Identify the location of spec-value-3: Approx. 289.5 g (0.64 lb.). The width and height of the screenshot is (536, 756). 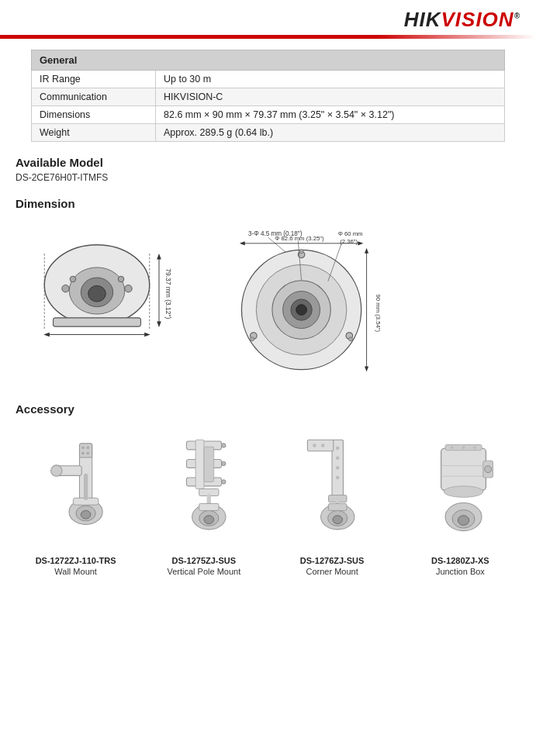
(330, 133).